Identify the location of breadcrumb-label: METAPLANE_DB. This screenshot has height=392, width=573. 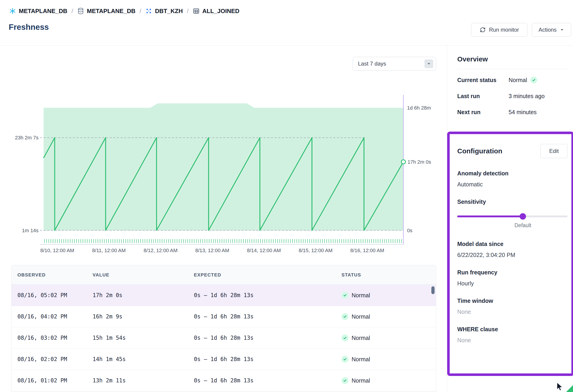
(111, 11).